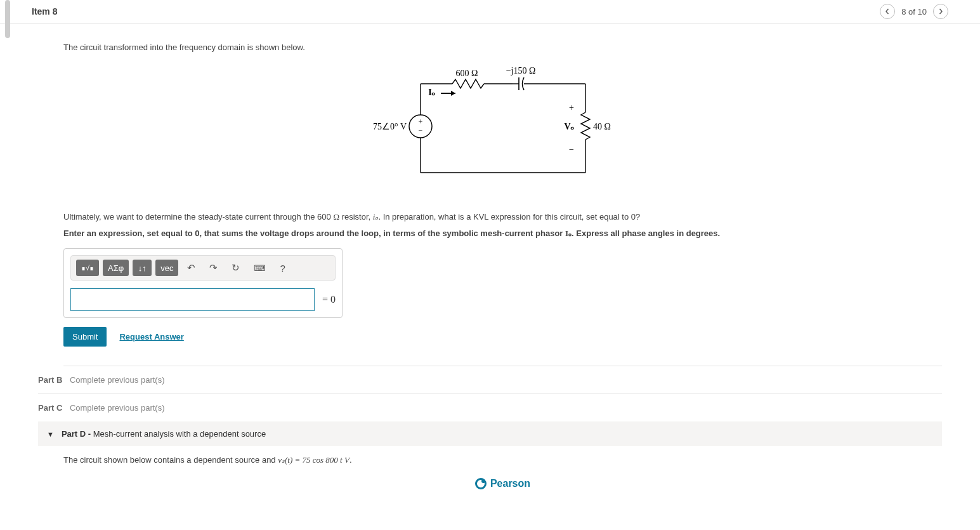 This screenshot has height=530, width=980. Describe the element at coordinates (213, 268) in the screenshot. I see `redo-button: ↷` at that location.